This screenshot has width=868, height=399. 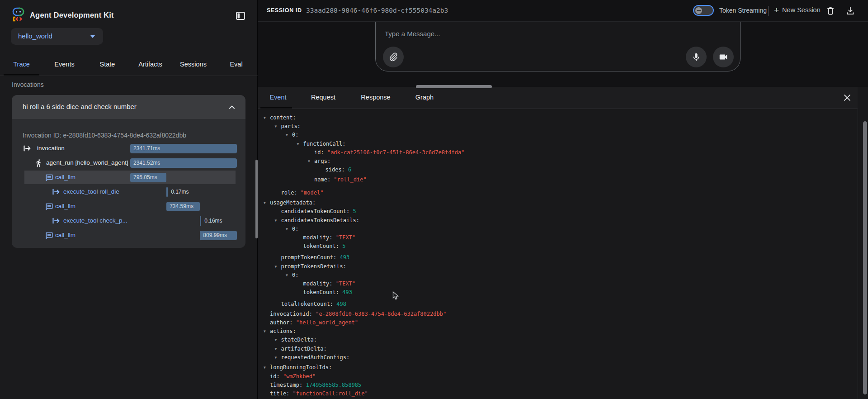 I want to click on delete-session-button, so click(x=830, y=12).